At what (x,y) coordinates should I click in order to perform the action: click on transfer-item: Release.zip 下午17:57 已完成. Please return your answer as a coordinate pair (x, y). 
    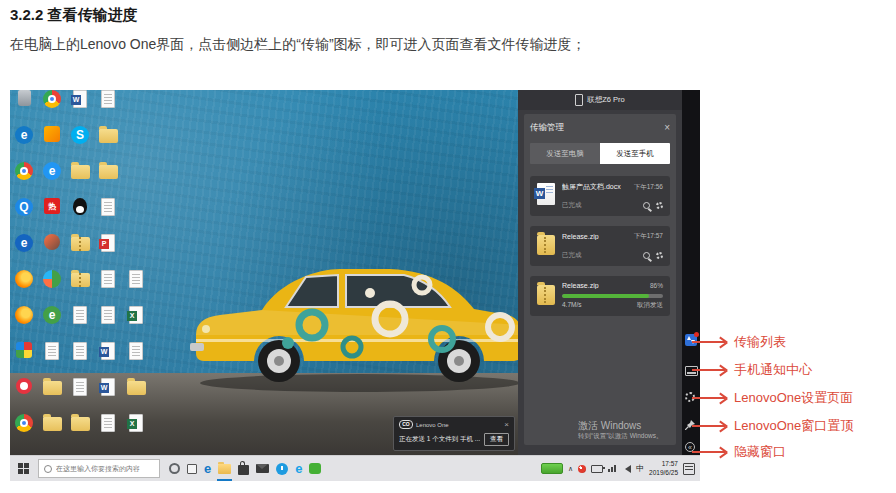
    Looking at the image, I should click on (600, 246).